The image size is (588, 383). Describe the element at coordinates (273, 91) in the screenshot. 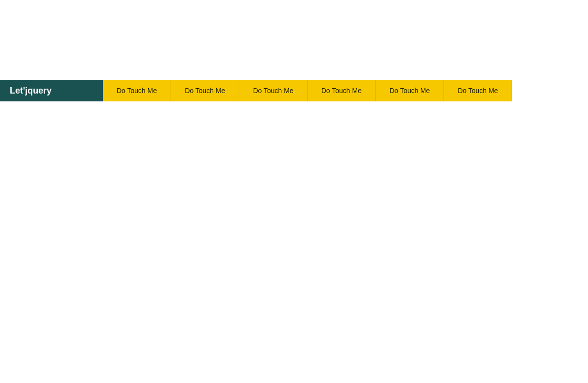

I see `nav-item-3: Do Touch Me` at that location.